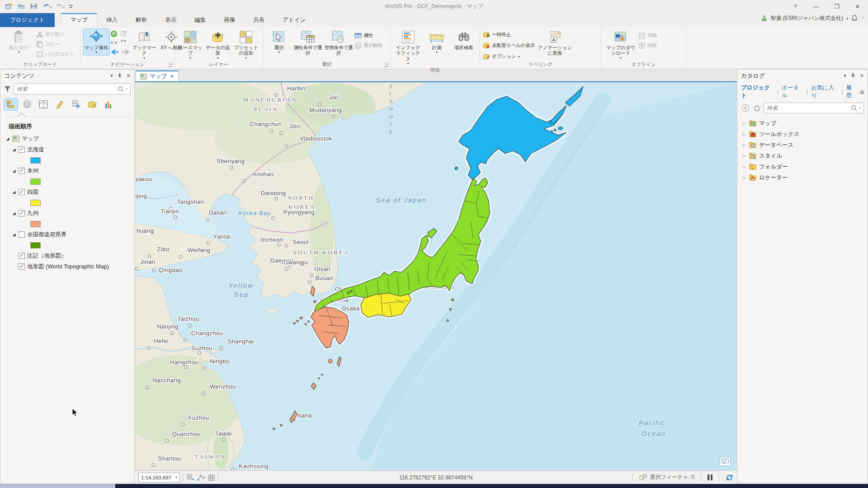 The image size is (868, 488). I want to click on basemap-button: ベースマップ▾, so click(190, 45).